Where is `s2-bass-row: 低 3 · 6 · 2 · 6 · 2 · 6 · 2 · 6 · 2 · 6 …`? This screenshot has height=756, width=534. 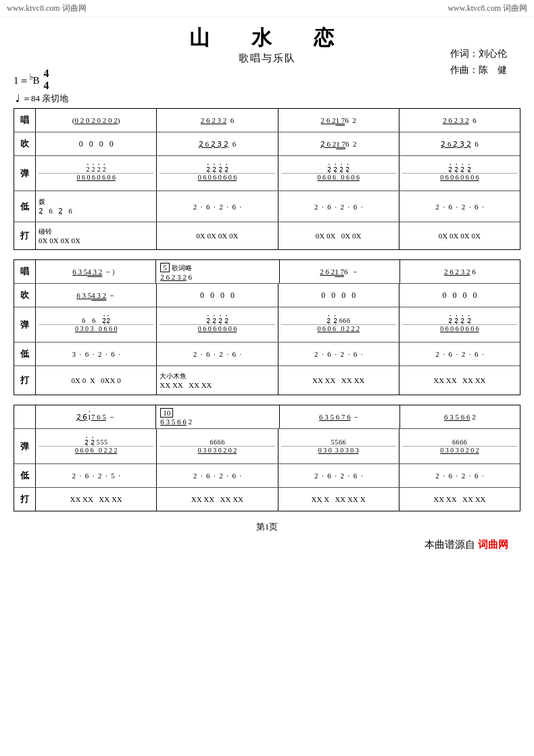
s2-bass-row: 低 3 · 6 · 2 · 6 · 2 · 6 · 2 · 6 · 2 · 6 … is located at coordinates (267, 354).